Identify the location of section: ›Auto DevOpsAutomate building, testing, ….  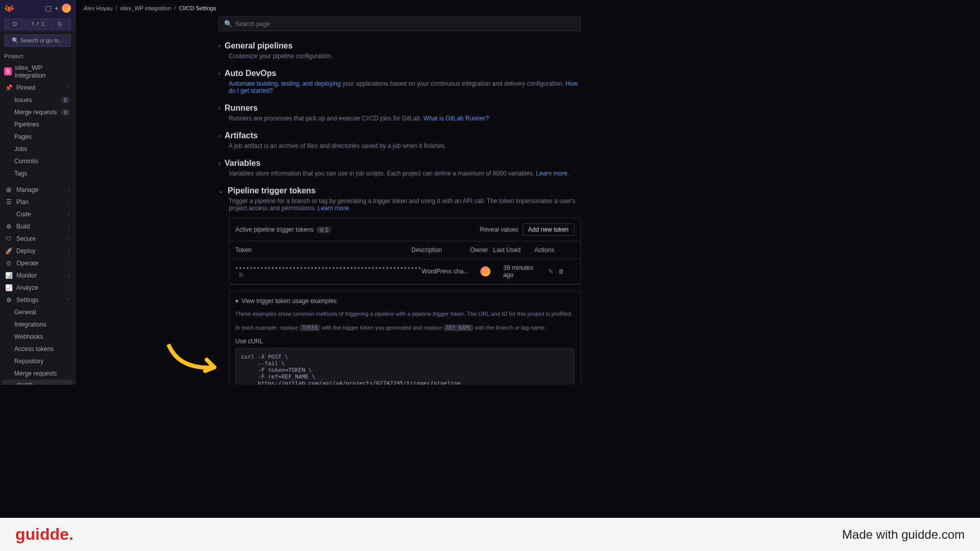
(400, 82).